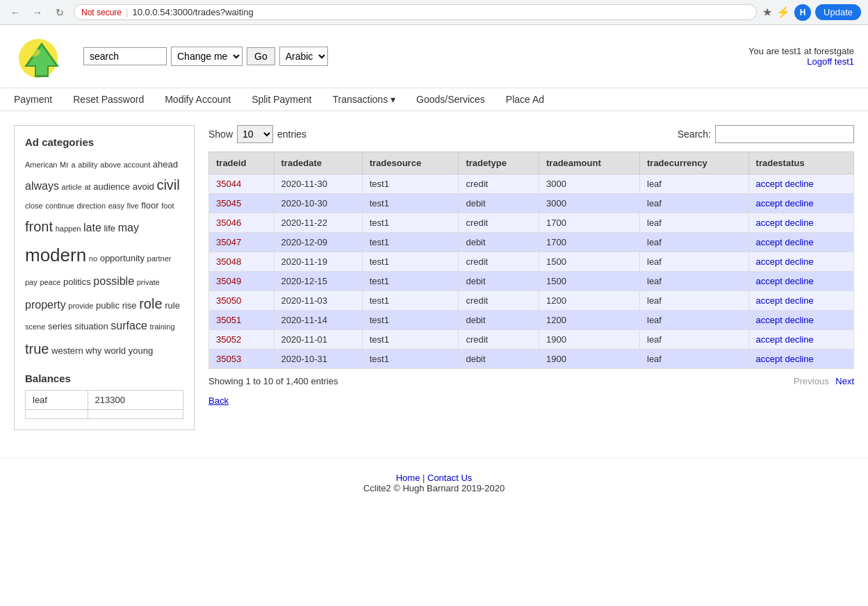 The width and height of the screenshot is (868, 606). I want to click on word-cloud-item: happen, so click(68, 229).